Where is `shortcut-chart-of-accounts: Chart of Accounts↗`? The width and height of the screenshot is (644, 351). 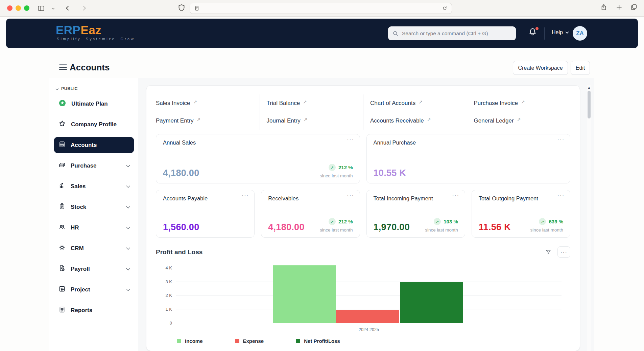 shortcut-chart-of-accounts: Chart of Accounts↗ is located at coordinates (415, 103).